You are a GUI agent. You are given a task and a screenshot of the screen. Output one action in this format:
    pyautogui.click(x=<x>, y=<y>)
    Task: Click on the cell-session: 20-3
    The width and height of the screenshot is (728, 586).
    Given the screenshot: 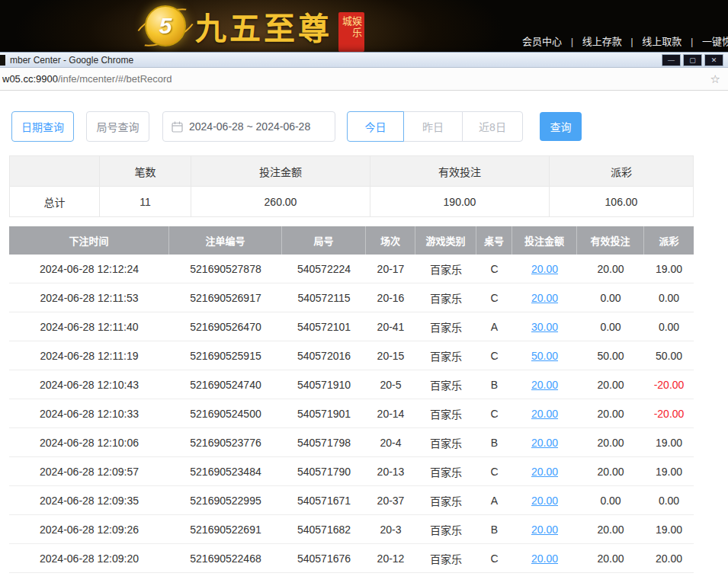 What is the action you would take?
    pyautogui.click(x=390, y=529)
    